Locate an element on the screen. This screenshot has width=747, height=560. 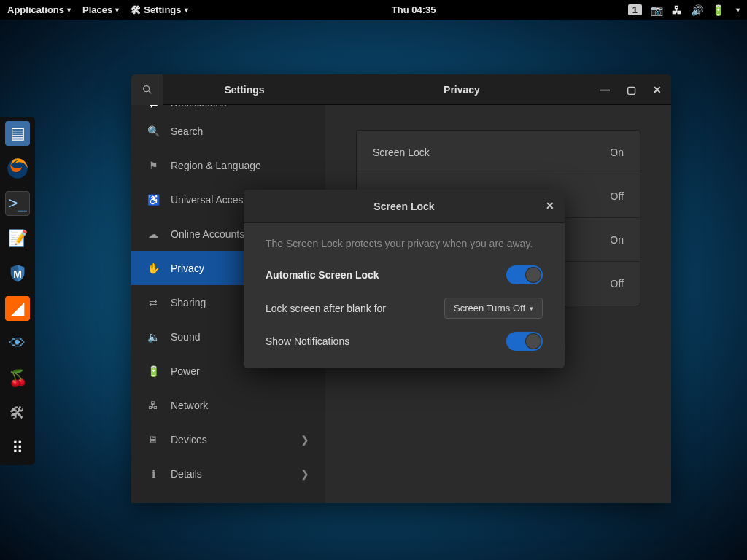
close-button: ✕ is located at coordinates (657, 90).